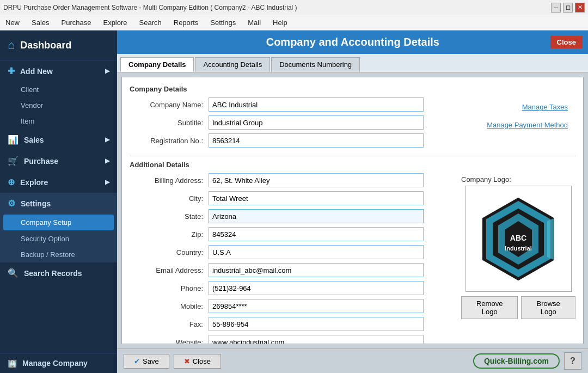 Image resolution: width=588 pixels, height=373 pixels. What do you see at coordinates (223, 23) in the screenshot?
I see `menu-settings: Settings` at bounding box center [223, 23].